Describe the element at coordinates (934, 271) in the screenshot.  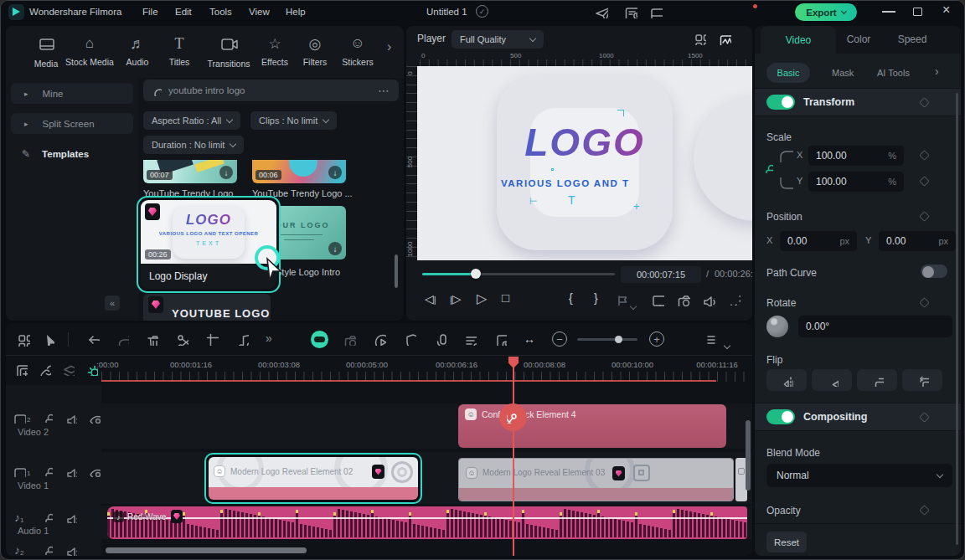
I see `path-curve-toggle` at that location.